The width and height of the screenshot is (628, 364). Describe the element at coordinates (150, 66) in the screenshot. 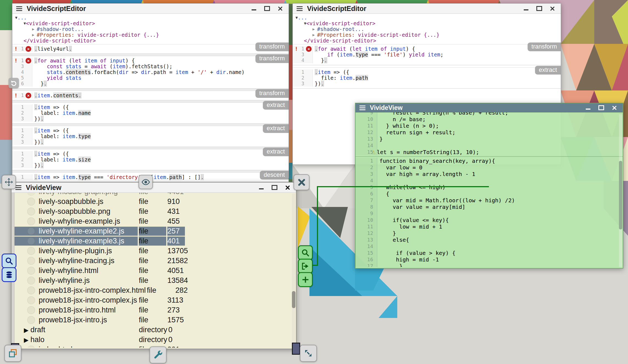

I see `code-line: 3 const stats = await (item).fetchStats(…` at that location.